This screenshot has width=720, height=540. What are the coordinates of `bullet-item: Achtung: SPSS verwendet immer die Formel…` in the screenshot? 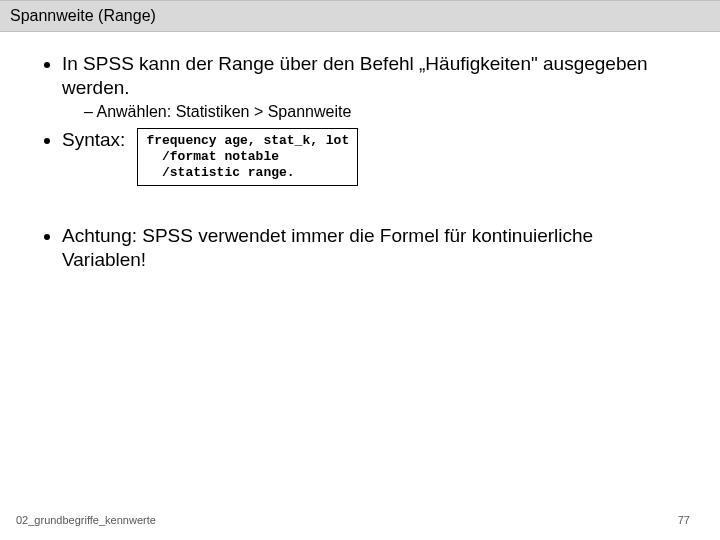 It's located at (371, 248).